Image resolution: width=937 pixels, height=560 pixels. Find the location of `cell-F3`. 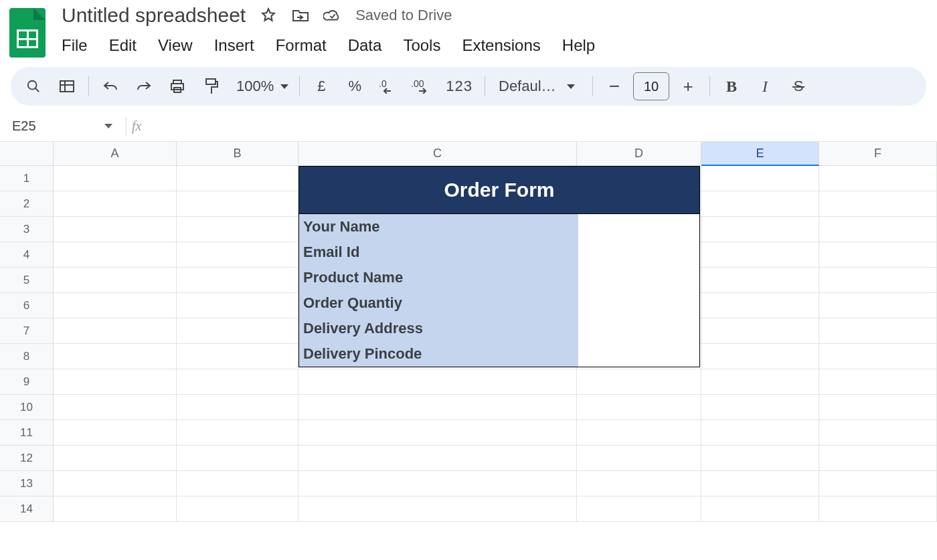

cell-F3 is located at coordinates (878, 229).